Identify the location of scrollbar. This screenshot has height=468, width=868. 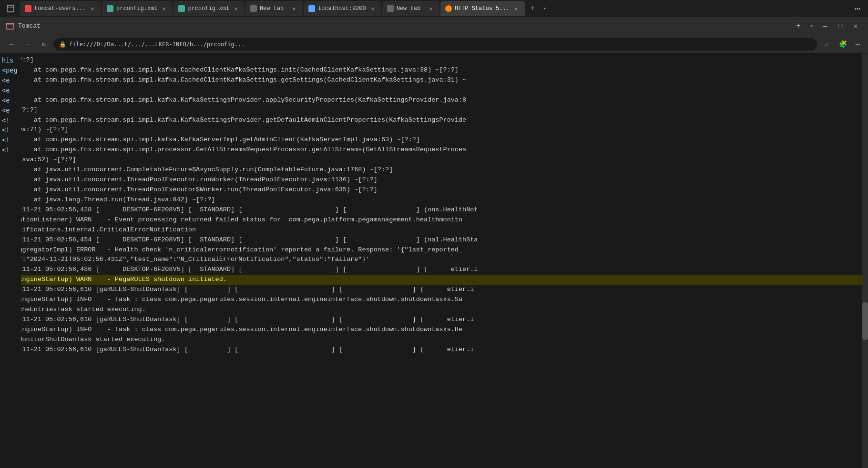
(865, 260).